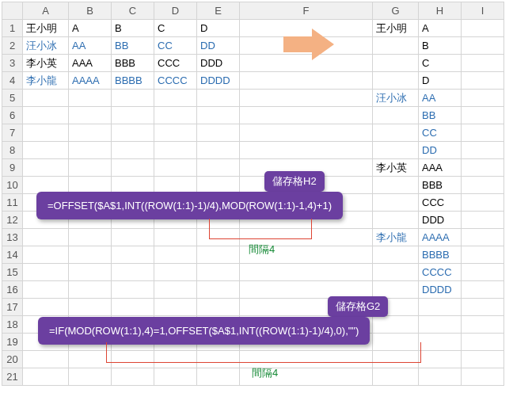 This screenshot has width=532, height=408. Describe the element at coordinates (176, 11) in the screenshot. I see `col-header-D: D` at that location.